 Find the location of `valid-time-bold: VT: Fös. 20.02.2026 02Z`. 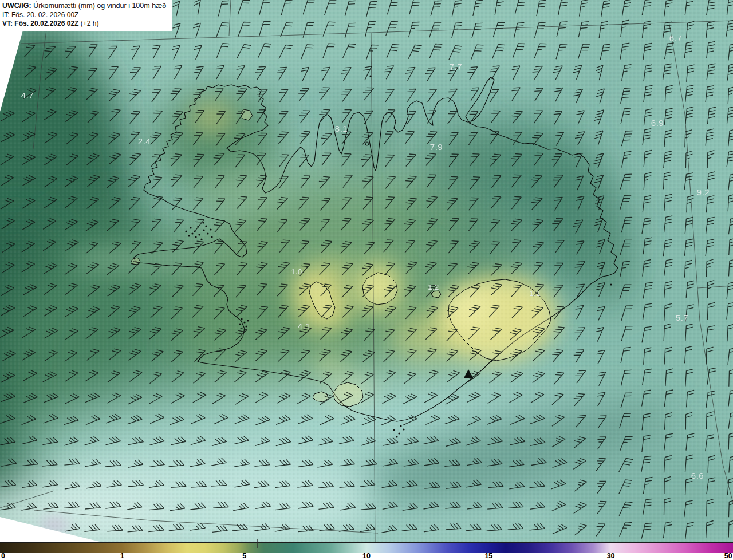

valid-time-bold: VT: Fös. 20.02.2026 02Z is located at coordinates (40, 23).